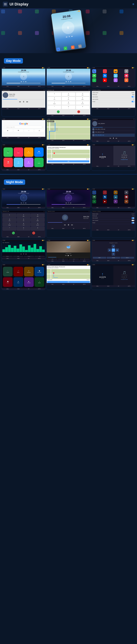  I want to click on night-nav-bt-10: BT, so click(28, 289).